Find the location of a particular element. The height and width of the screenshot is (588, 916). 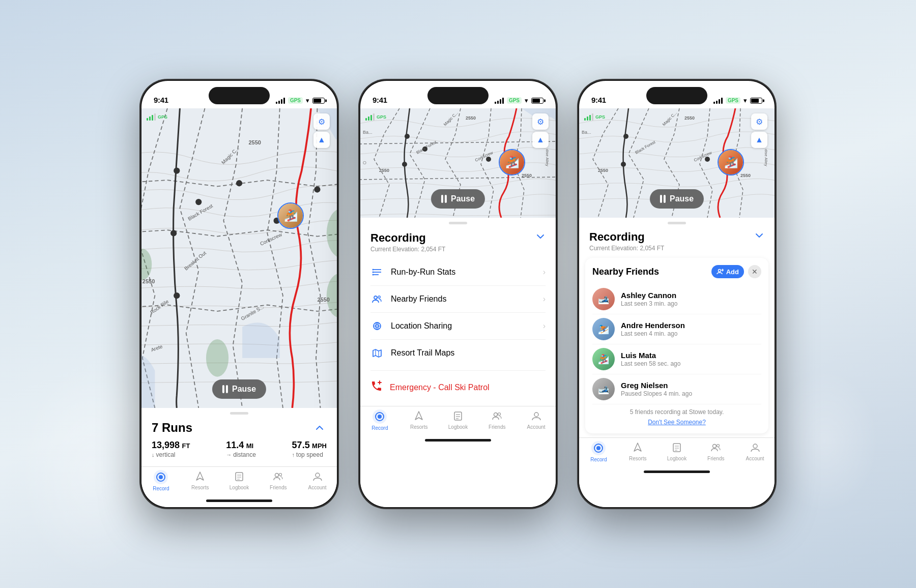

svg-text: dise Alley is located at coordinates (766, 158).